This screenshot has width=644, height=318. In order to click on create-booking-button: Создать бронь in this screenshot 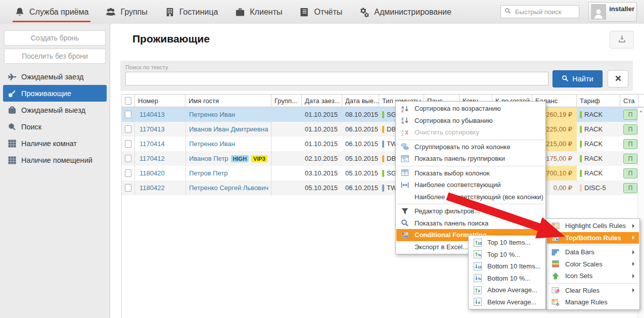, I will do `click(55, 38)`.